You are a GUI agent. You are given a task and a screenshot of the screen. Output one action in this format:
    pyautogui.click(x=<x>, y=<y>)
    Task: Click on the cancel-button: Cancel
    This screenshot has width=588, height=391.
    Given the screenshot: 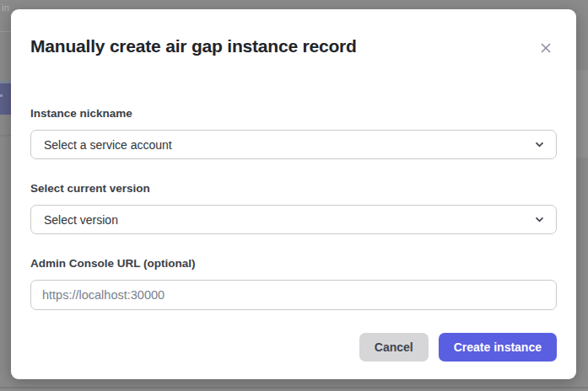 What is the action you would take?
    pyautogui.click(x=394, y=347)
    